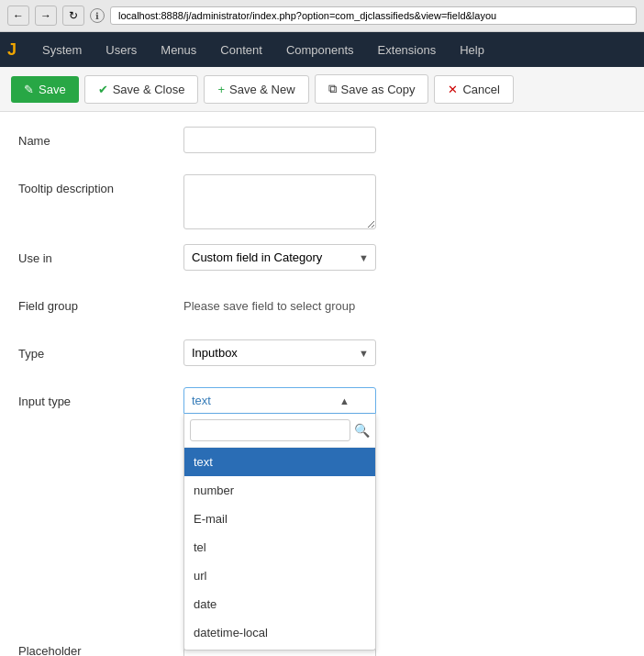 The image size is (644, 656). I want to click on dropdown-item-url: url, so click(280, 576).